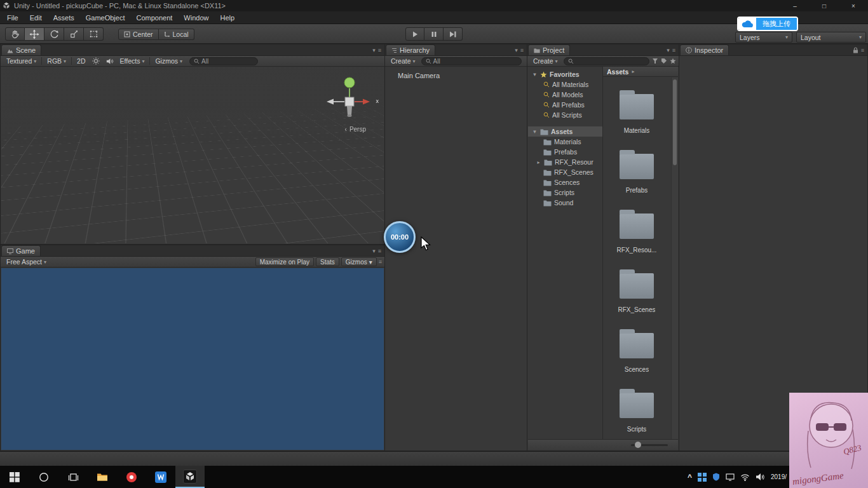  What do you see at coordinates (566, 193) in the screenshot?
I see `tree-item-scripts: Scripts` at bounding box center [566, 193].